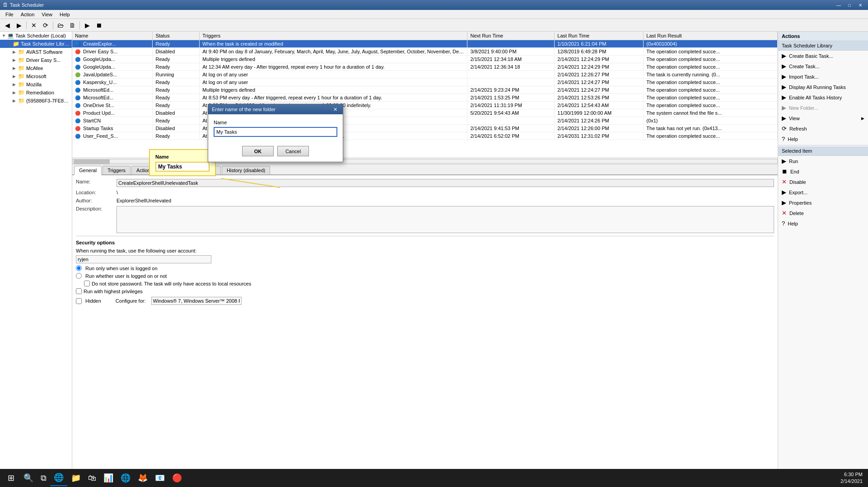  I want to click on action-delete: ✕ Delete, so click(823, 213).